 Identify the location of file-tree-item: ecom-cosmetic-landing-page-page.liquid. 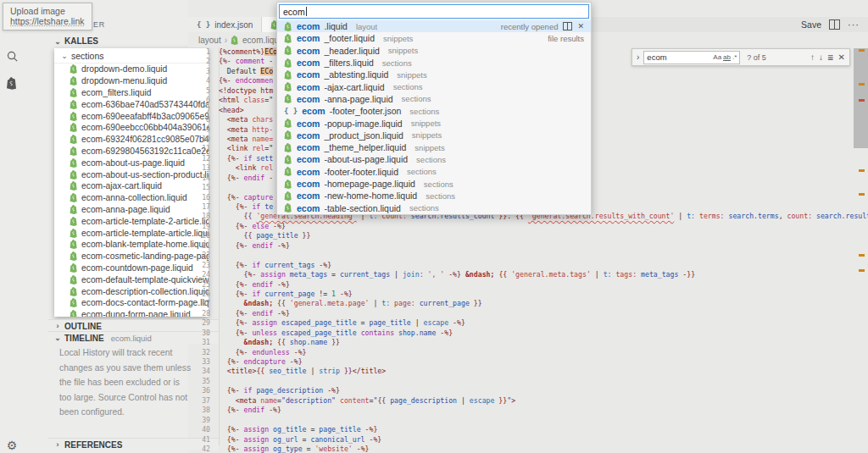
(131, 257).